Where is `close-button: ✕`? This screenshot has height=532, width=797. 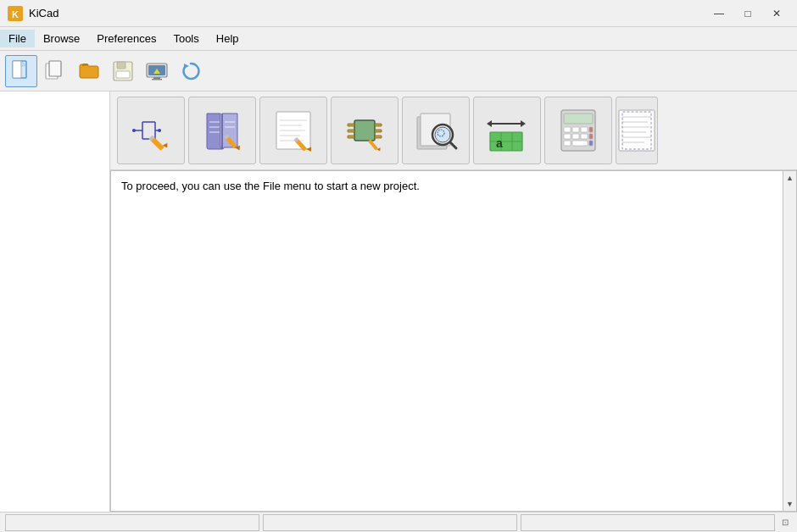
close-button: ✕ is located at coordinates (777, 14).